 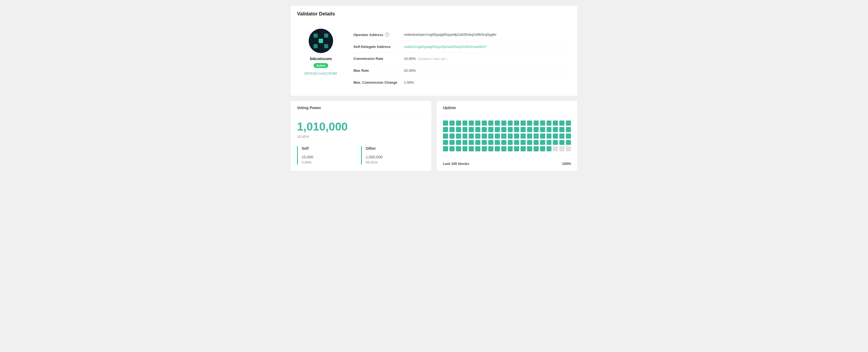 What do you see at coordinates (379, 82) in the screenshot?
I see `max-commission-change-label: Max. Commission Change` at bounding box center [379, 82].